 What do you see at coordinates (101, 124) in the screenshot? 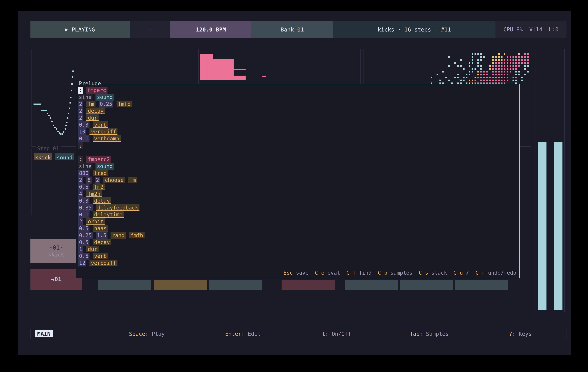
I see `code-token: verb` at bounding box center [101, 124].